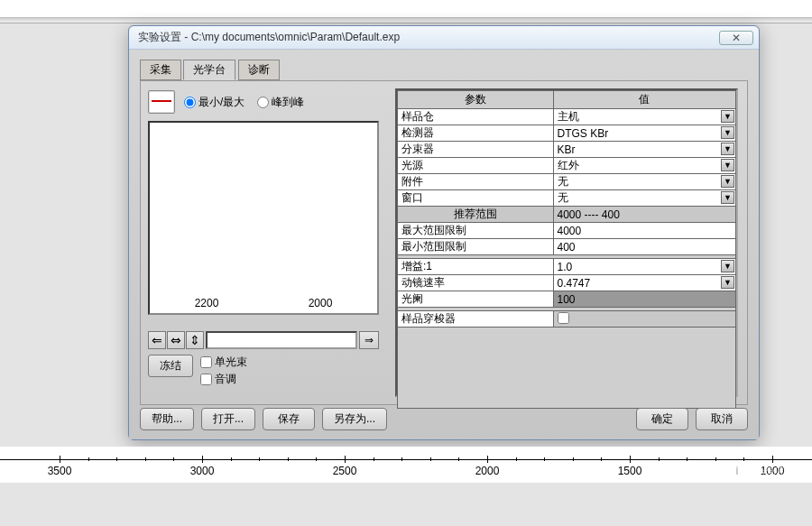  What do you see at coordinates (345, 471) in the screenshot?
I see `ruler-label: 2500` at bounding box center [345, 471].